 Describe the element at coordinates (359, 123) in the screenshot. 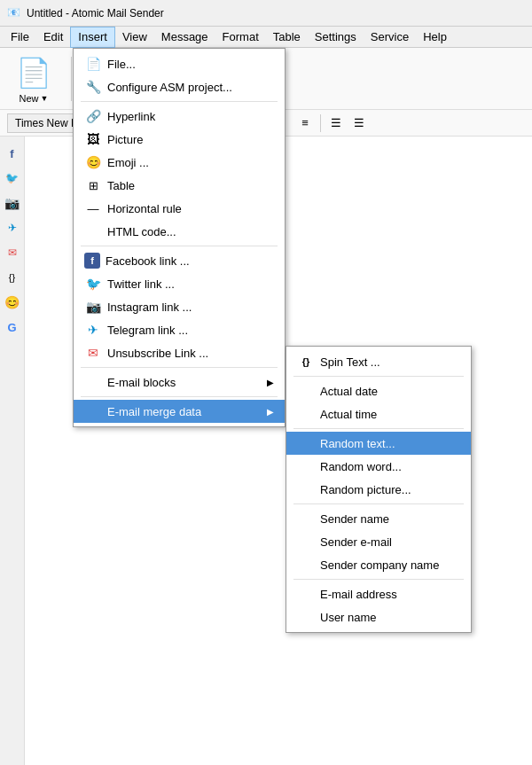

I see `list-ordered-button: ☰` at that location.